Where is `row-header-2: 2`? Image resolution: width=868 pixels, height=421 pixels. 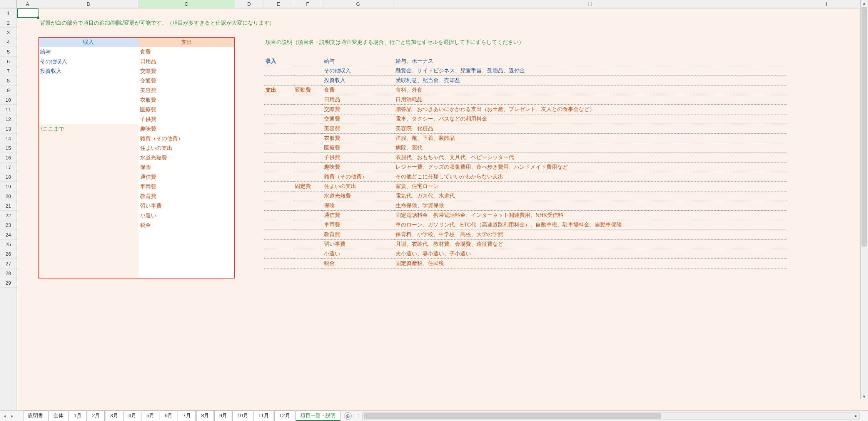
row-header-2: 2 is located at coordinates (8, 23).